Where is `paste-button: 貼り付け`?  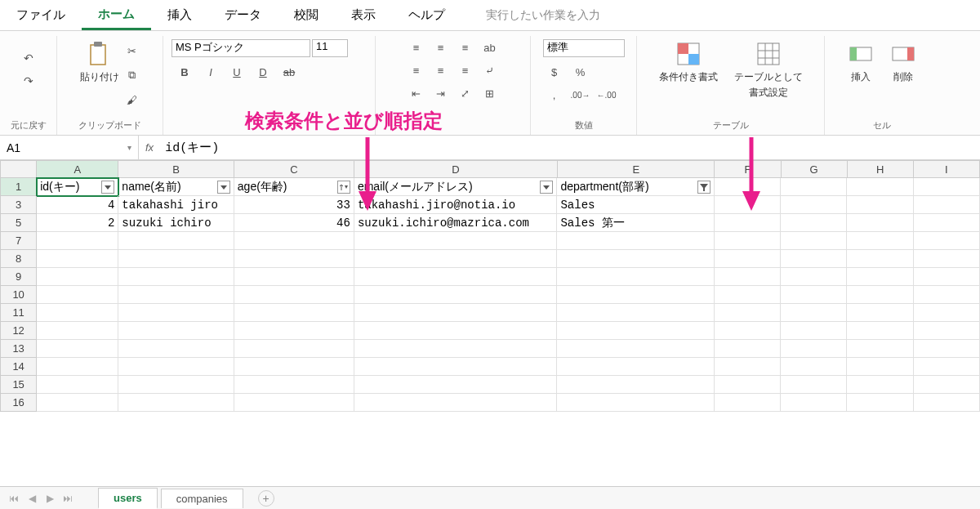 paste-button: 貼り付け is located at coordinates (100, 62).